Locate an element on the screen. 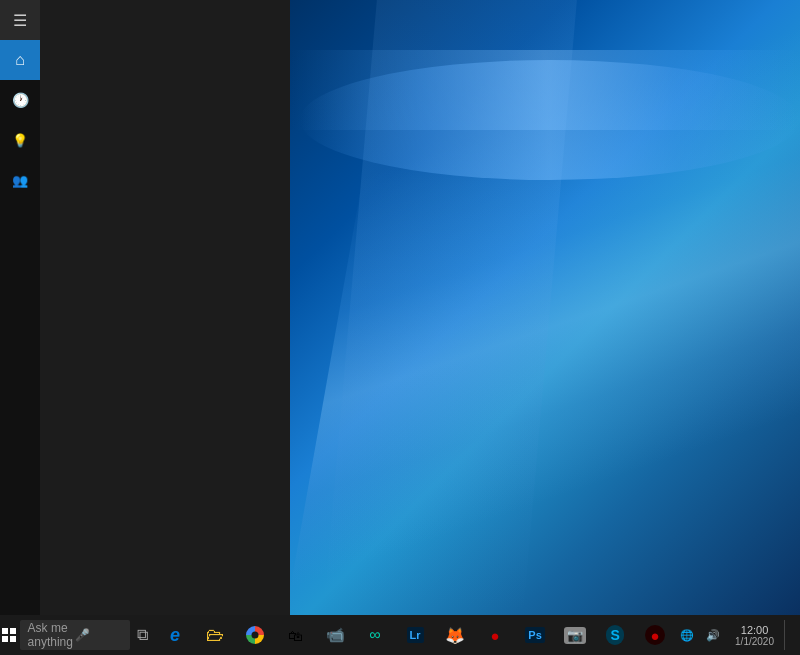  taskbar-app-edge: e is located at coordinates (175, 635).